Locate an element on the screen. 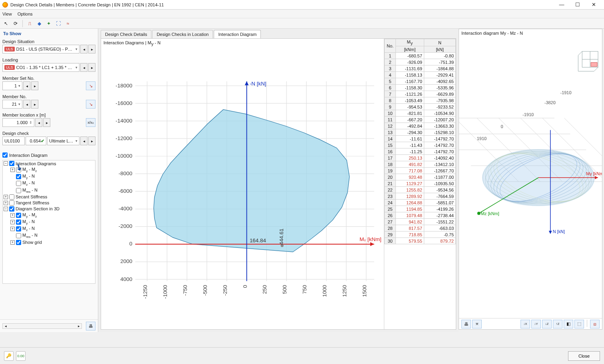  table-row: 211129.27-10935.50 is located at coordinates (420, 184).